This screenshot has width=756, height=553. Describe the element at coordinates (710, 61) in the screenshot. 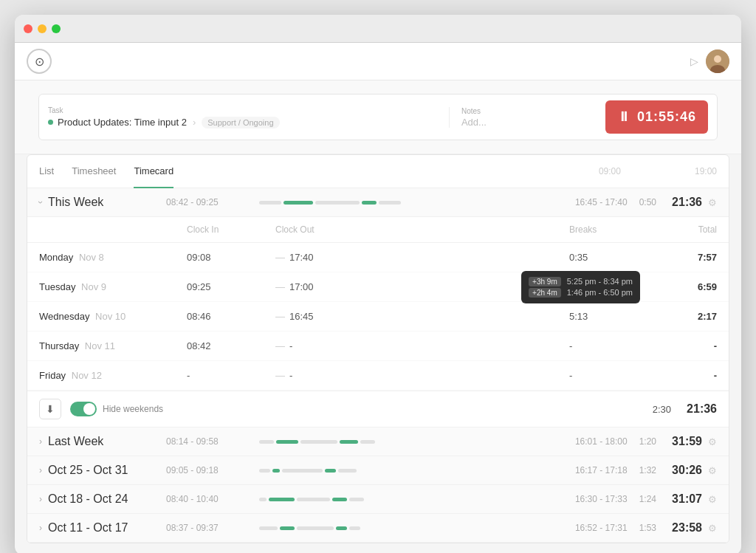

I see `header-right: ▷` at that location.